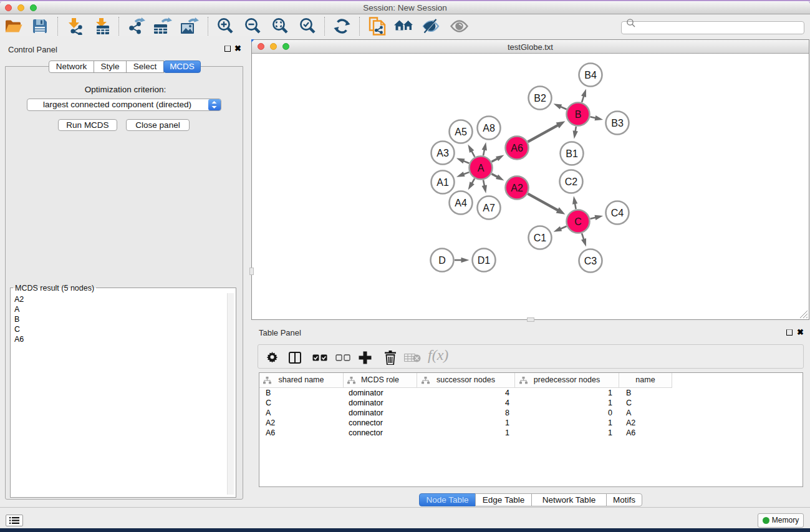 The height and width of the screenshot is (532, 810). What do you see at coordinates (442, 261) in the screenshot?
I see `svg-text: D` at bounding box center [442, 261].